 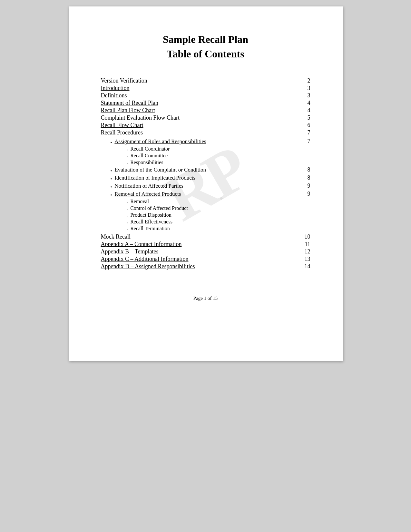 I want to click on toc-page-removal: 9, so click(x=306, y=194).